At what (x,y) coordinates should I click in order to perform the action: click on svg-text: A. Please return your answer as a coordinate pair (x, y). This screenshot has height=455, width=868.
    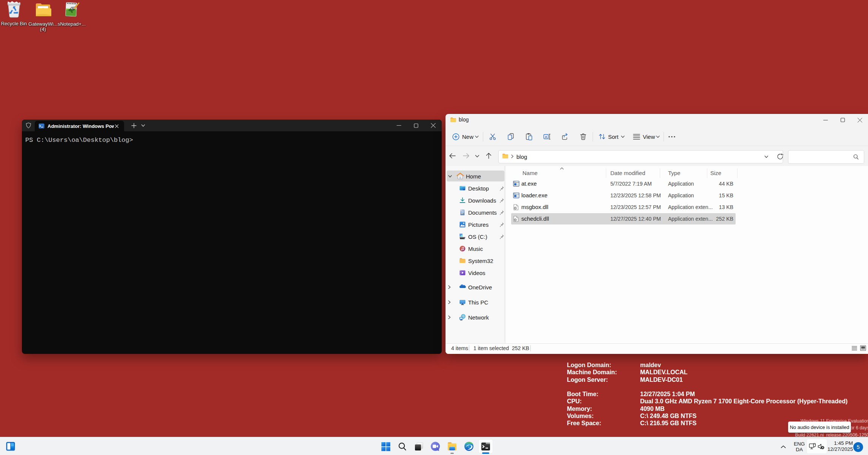
    Looking at the image, I should click on (546, 137).